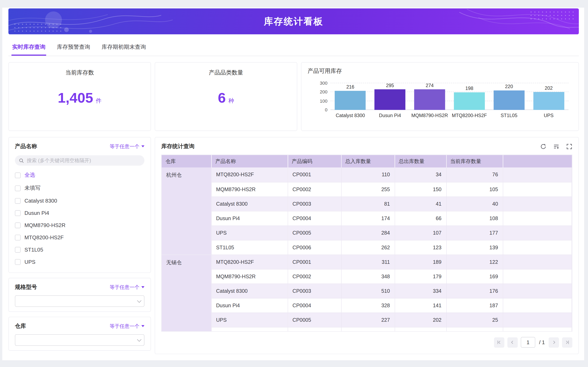 This screenshot has width=588, height=367. I want to click on bar-value-label: 202, so click(549, 88).